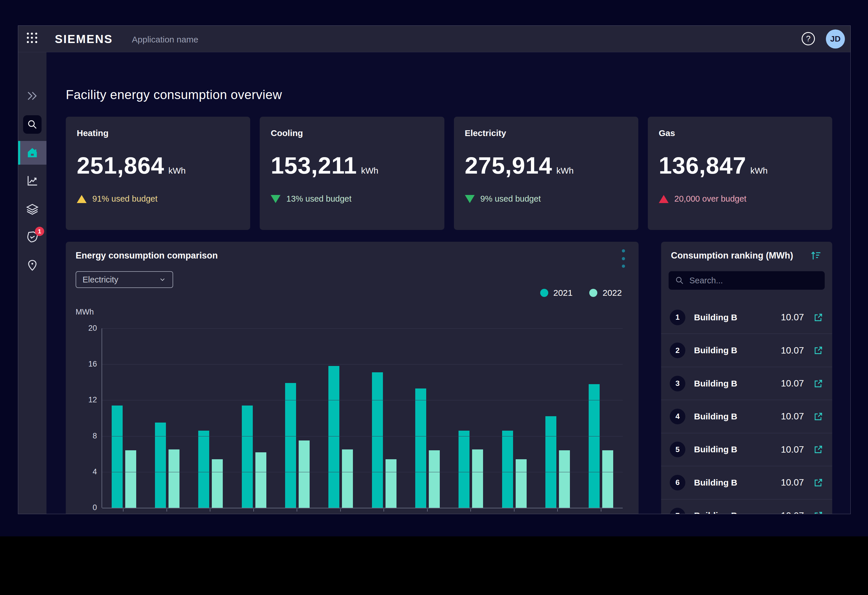 This screenshot has width=868, height=595. What do you see at coordinates (623, 259) in the screenshot?
I see `kebab-menu-icon` at bounding box center [623, 259].